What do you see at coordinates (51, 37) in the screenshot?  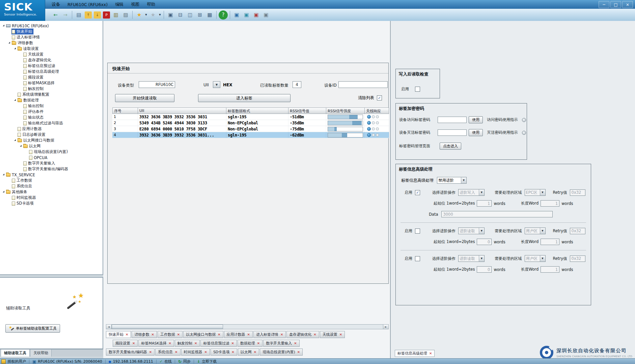 I see `tree-item-enter-tag-details: 进入标签详情` at bounding box center [51, 37].